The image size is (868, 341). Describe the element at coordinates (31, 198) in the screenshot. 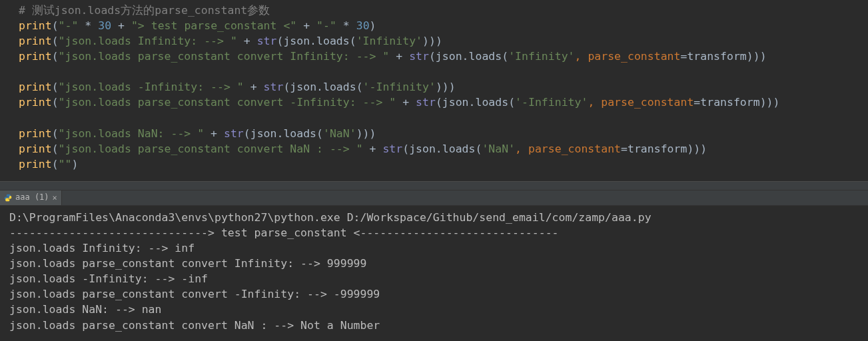

I see `run-tab-aaa: aaa (1) ×` at that location.